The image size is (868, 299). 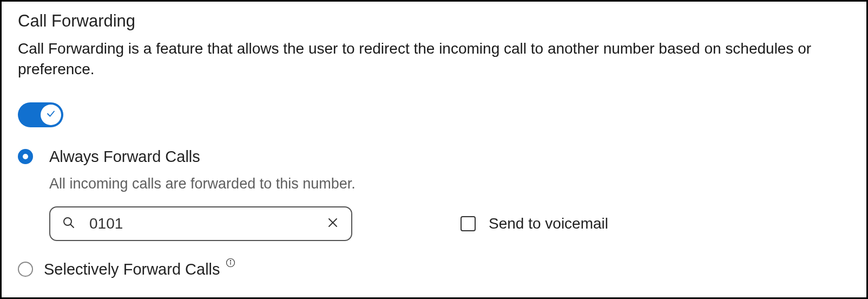 What do you see at coordinates (69, 224) in the screenshot?
I see `search-icon` at bounding box center [69, 224].